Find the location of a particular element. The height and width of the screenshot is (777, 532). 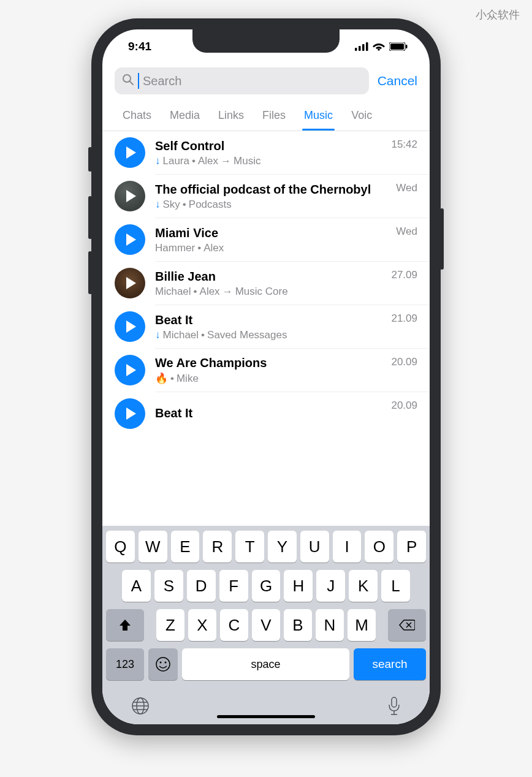

tab-music: Music is located at coordinates (319, 118).